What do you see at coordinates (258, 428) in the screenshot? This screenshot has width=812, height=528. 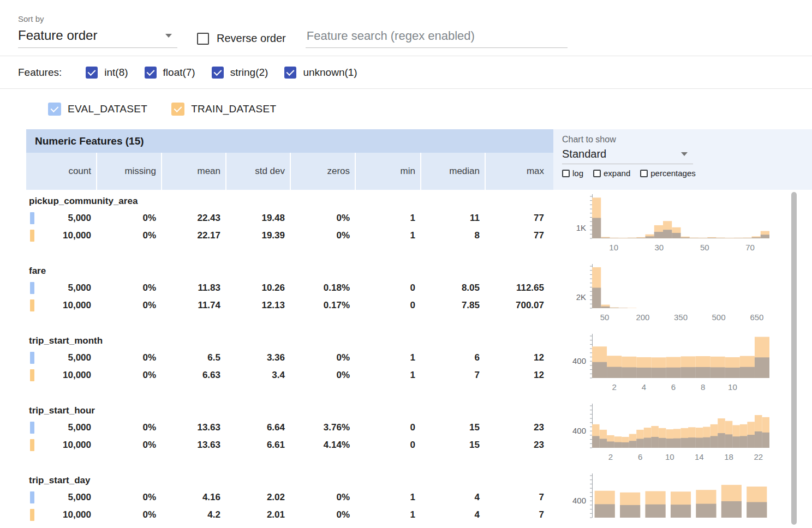 I see `stat-value: 6.64` at bounding box center [258, 428].